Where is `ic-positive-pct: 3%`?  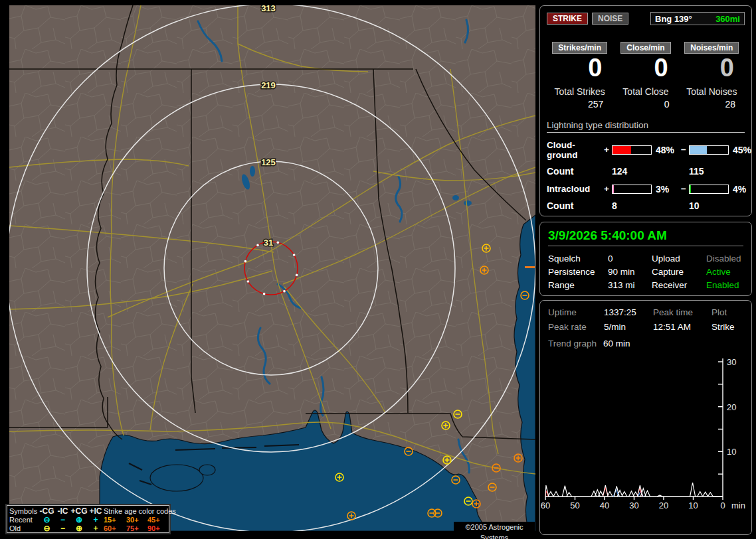 ic-positive-pct: 3% is located at coordinates (666, 189).